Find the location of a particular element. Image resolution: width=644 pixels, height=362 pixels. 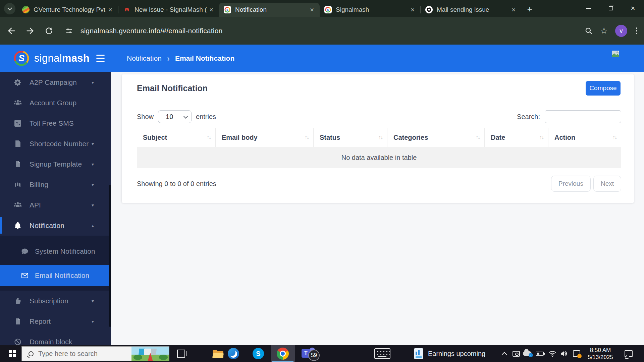

previous-button: Previous is located at coordinates (571, 184).